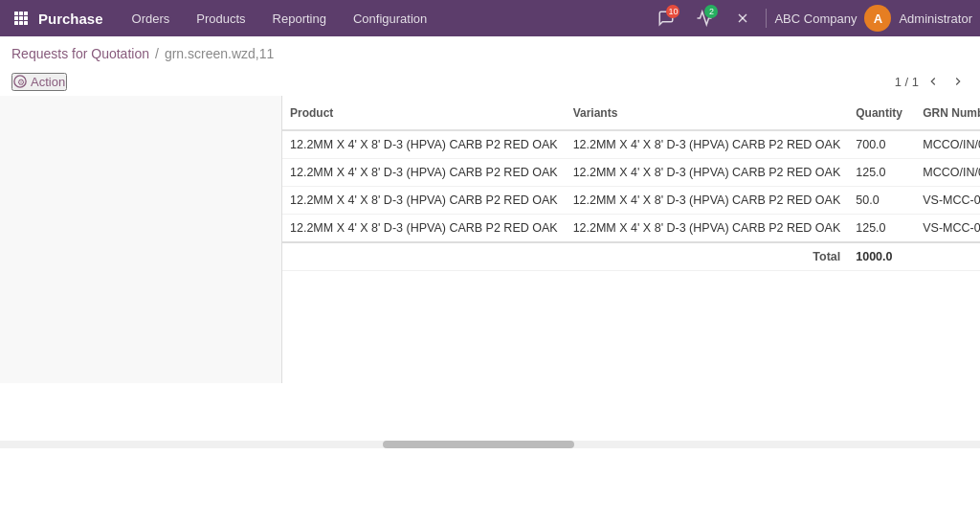 The height and width of the screenshot is (523, 980). What do you see at coordinates (490, 81) in the screenshot?
I see `action-bar: ⚙ Action 1 / 1` at bounding box center [490, 81].